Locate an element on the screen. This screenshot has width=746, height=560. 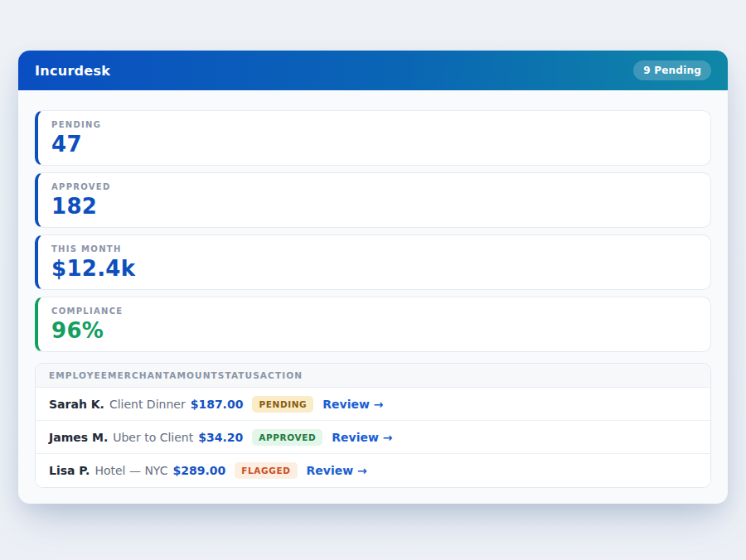
status-badge: PENDING is located at coordinates (283, 404).